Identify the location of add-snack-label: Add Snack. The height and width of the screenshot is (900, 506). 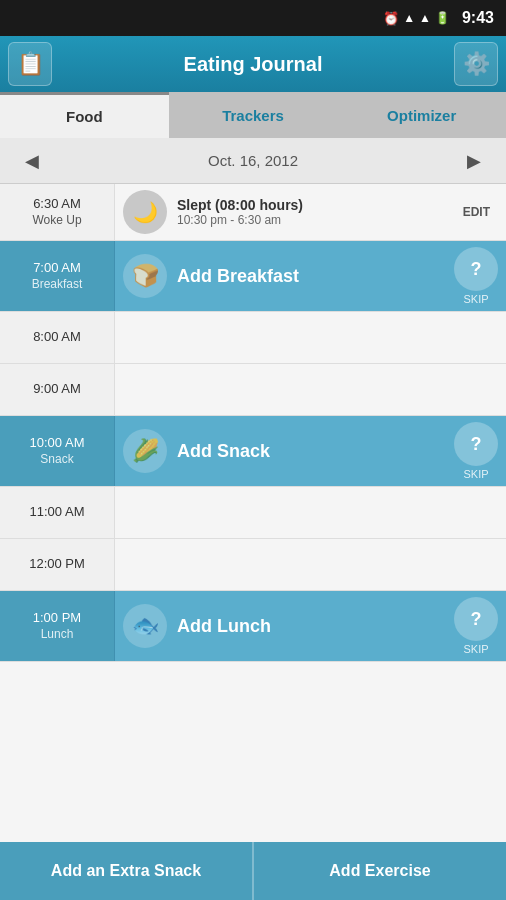
(310, 452).